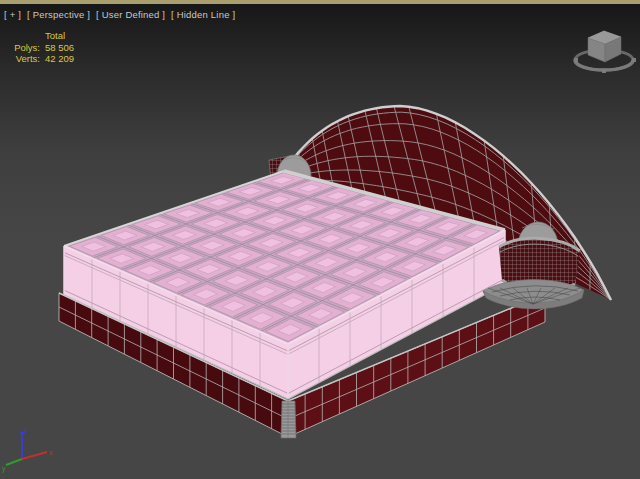 The image size is (640, 479). What do you see at coordinates (25, 59) in the screenshot?
I see `verts-label: Verts:` at bounding box center [25, 59].